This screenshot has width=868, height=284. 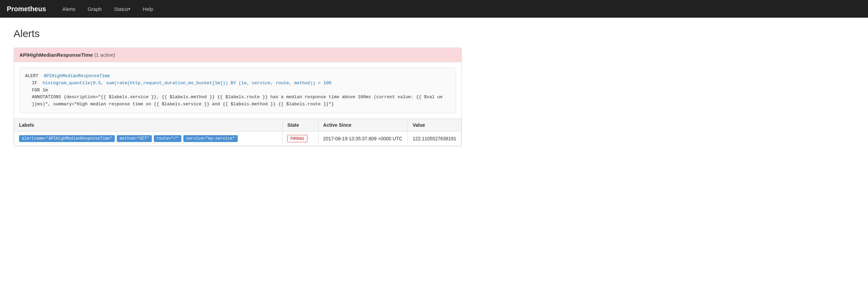 What do you see at coordinates (297, 139) in the screenshot?
I see `state-badge: FIRING` at bounding box center [297, 139].